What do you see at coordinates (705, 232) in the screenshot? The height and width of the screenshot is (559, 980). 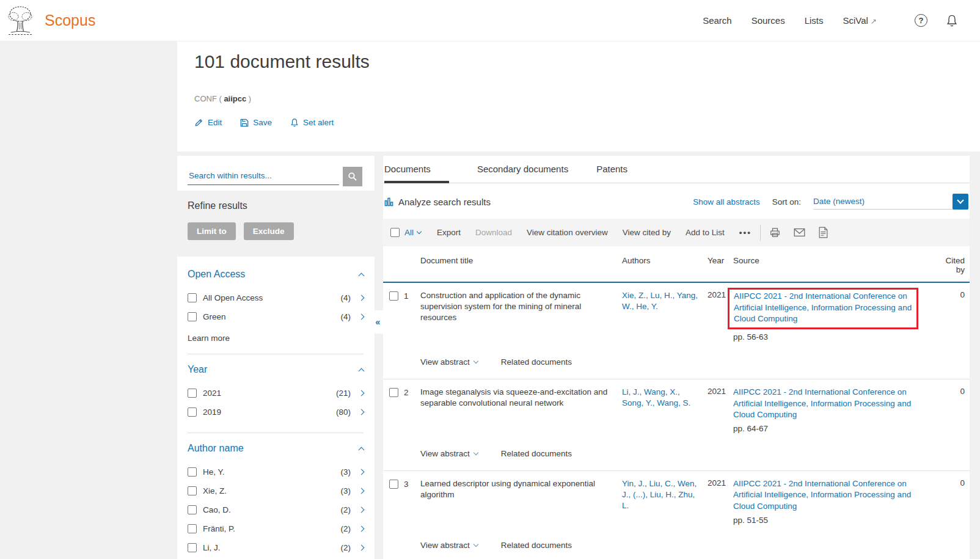 I see `add-to-list-button: Add to List` at bounding box center [705, 232].